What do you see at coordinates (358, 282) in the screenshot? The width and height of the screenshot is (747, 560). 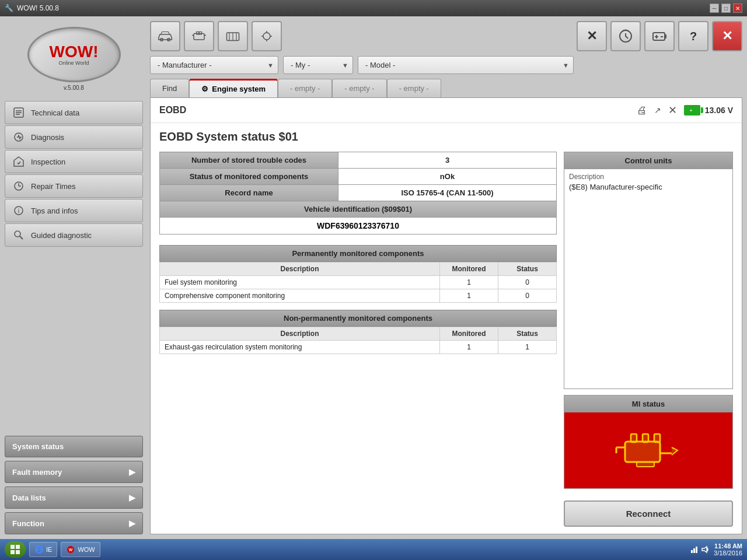 I see `table-row: Fuel system monitoring 1 0` at bounding box center [358, 282].